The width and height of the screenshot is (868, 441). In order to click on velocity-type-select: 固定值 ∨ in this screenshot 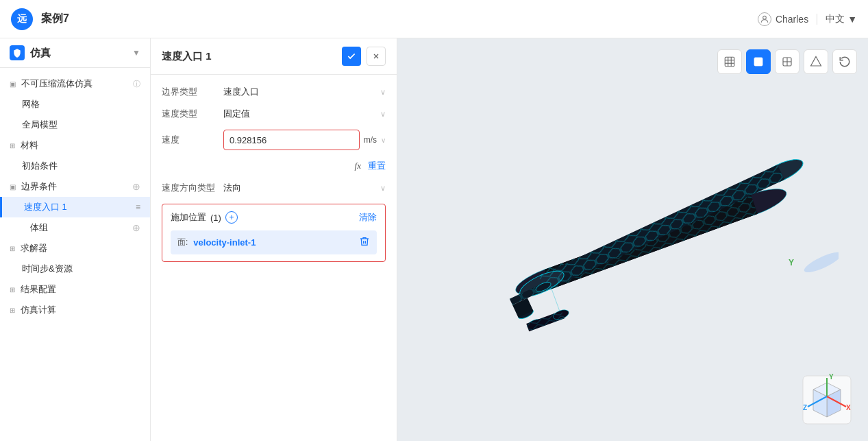, I will do `click(304, 114)`.